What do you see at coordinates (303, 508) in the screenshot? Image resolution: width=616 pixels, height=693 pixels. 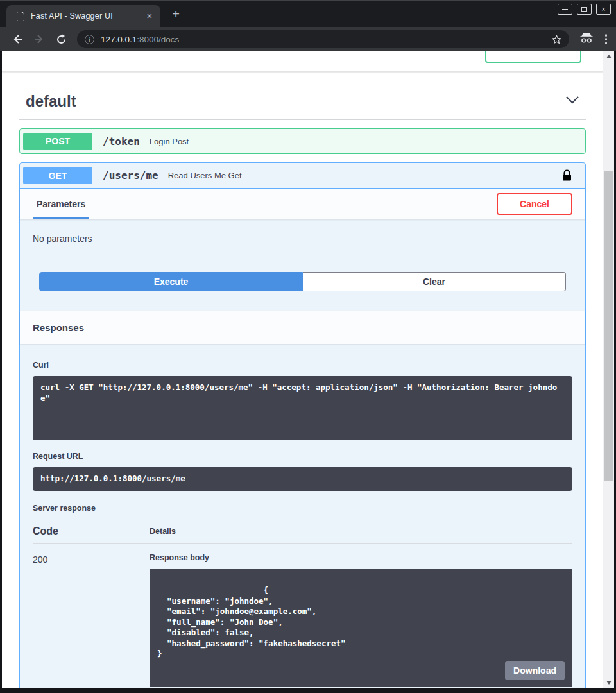 I see `server-response-label: Server response` at bounding box center [303, 508].